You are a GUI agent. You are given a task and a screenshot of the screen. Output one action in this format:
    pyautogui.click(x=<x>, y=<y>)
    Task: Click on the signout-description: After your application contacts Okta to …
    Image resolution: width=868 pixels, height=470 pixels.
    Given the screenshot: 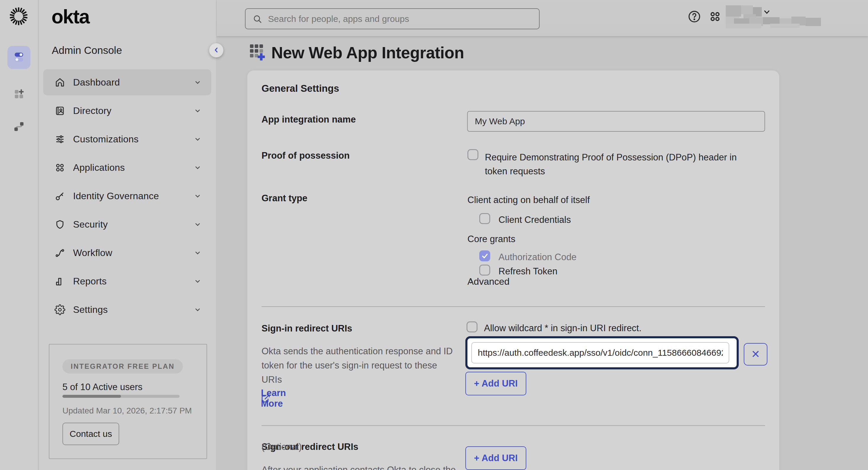 What is the action you would take?
    pyautogui.click(x=374, y=467)
    